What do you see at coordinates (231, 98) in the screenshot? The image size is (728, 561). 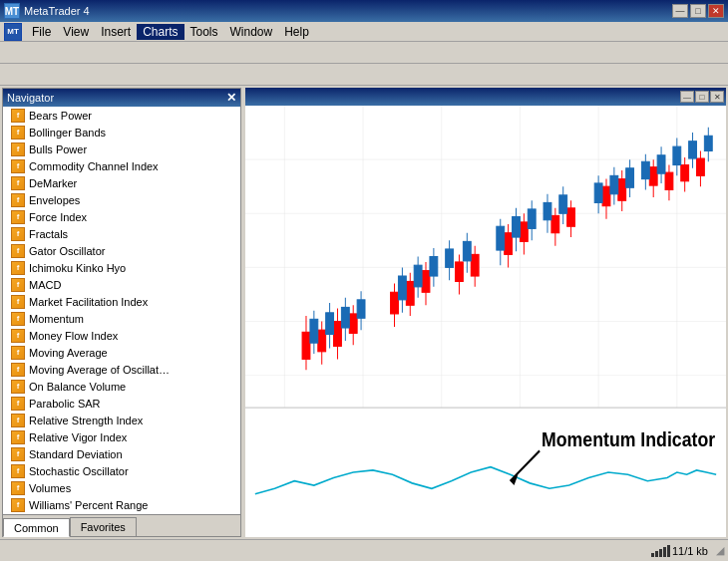 I see `navigator-close-button: ✕` at bounding box center [231, 98].